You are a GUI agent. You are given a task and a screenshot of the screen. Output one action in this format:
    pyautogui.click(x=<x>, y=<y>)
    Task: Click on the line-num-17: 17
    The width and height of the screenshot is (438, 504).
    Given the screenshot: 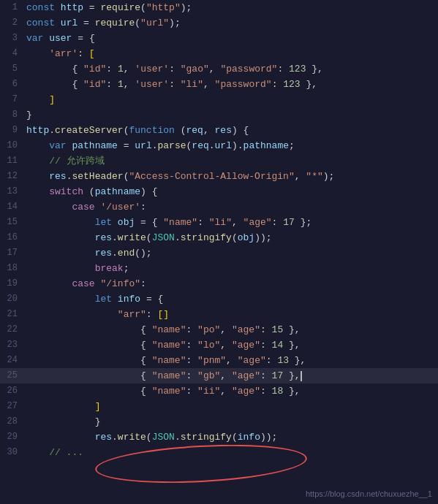 What is the action you would take?
    pyautogui.click(x=12, y=253)
    